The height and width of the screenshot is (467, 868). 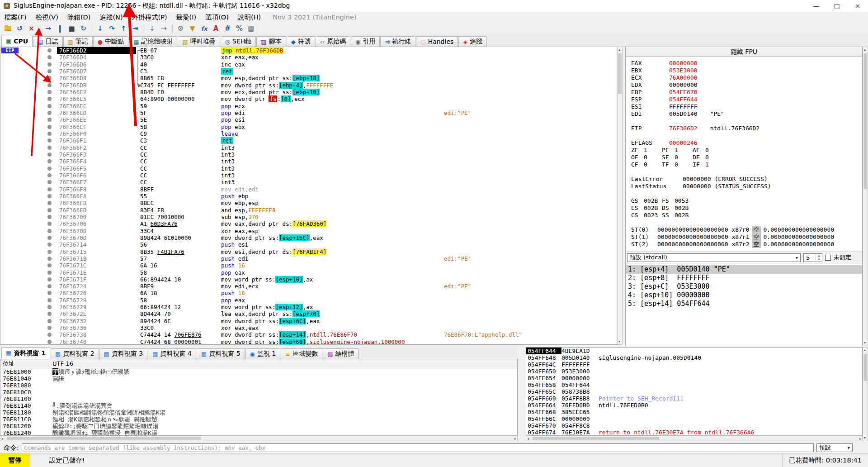 I want to click on register-row: ST(0)00000000000000000000 x87r0空0.000000…, so click(x=747, y=230).